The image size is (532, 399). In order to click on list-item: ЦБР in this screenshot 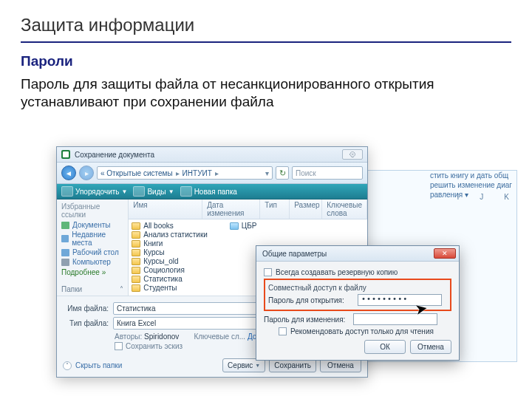, I will do `click(244, 226)`.